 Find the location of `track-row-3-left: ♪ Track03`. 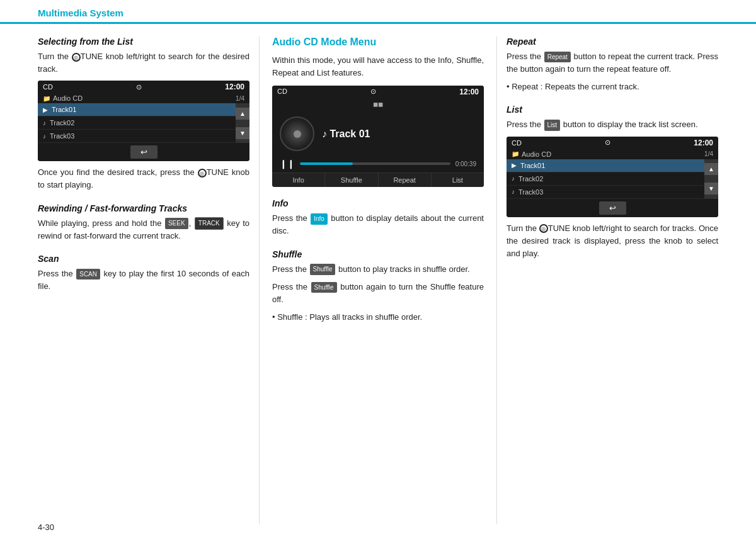

track-row-3-left: ♪ Track03 is located at coordinates (137, 136).